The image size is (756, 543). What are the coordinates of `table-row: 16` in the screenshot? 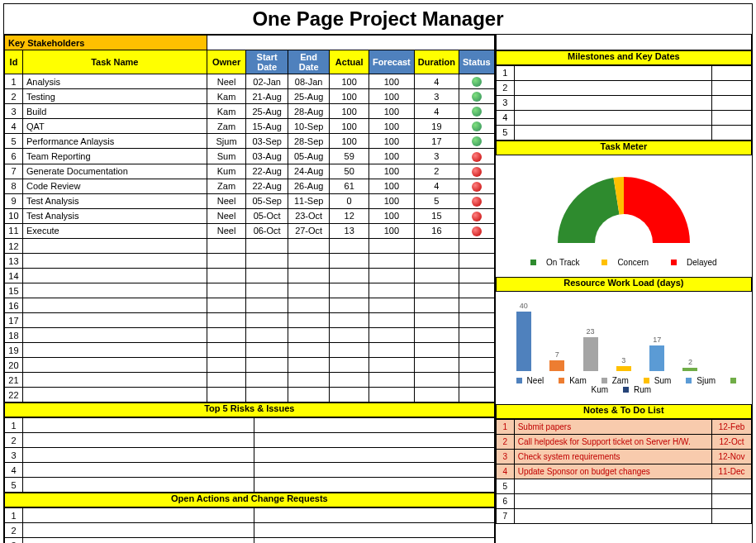 It's located at (250, 306).